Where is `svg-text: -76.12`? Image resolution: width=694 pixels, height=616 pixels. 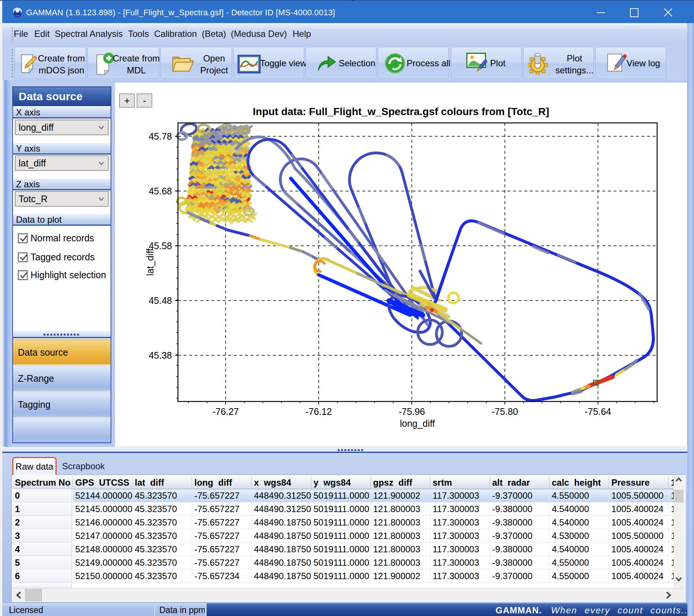 svg-text: -76.12 is located at coordinates (319, 412).